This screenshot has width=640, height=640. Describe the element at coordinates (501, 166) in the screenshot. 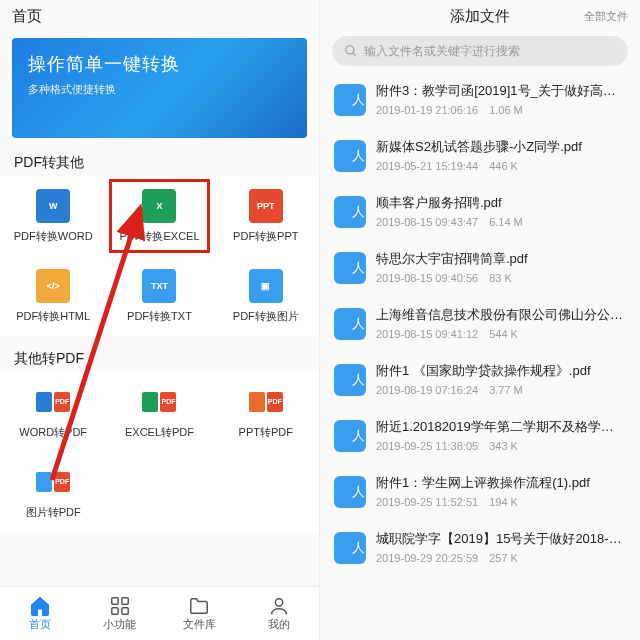

I see `file-meta: 2019-05-21 15:19:44 446 K` at that location.